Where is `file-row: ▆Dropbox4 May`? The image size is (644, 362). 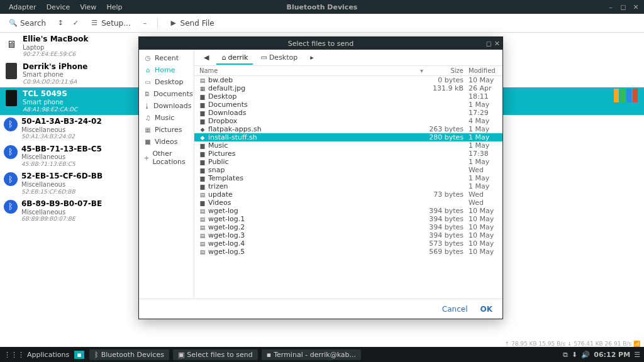 file-row: ▆Dropbox4 May is located at coordinates (348, 121).